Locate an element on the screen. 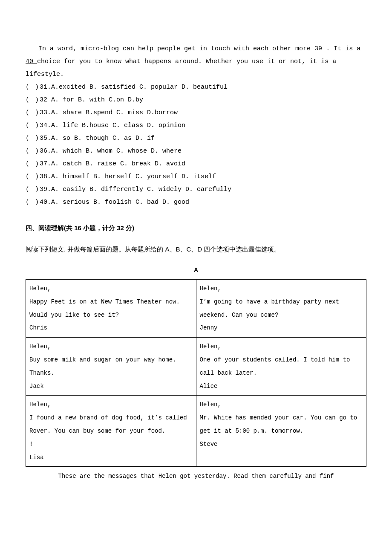 The image size is (392, 555). option-35: ( )35.A. so B. though C. as D. if is located at coordinates (196, 139).